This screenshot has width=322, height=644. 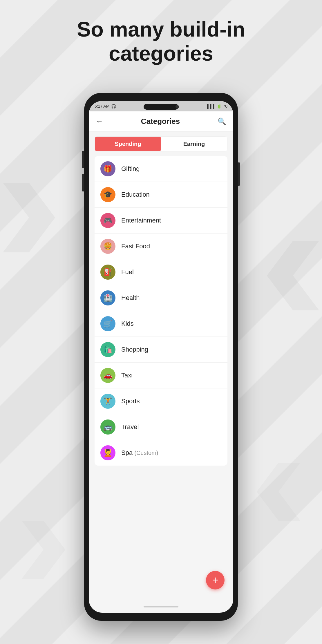 I want to click on category-label-sports: Sports, so click(x=131, y=401).